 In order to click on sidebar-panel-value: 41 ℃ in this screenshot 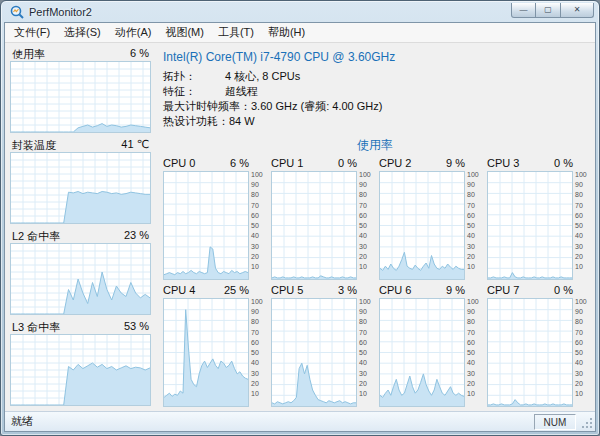, I will do `click(135, 144)`.